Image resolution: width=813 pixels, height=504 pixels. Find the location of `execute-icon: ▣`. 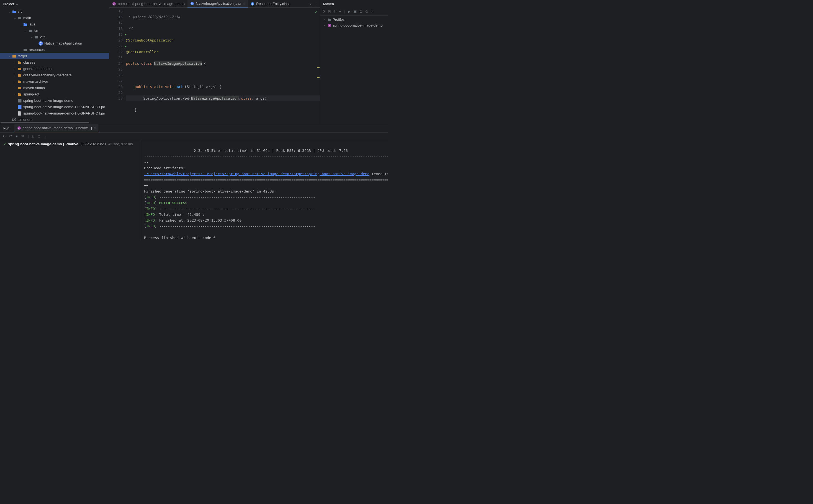

execute-icon: ▣ is located at coordinates (355, 11).